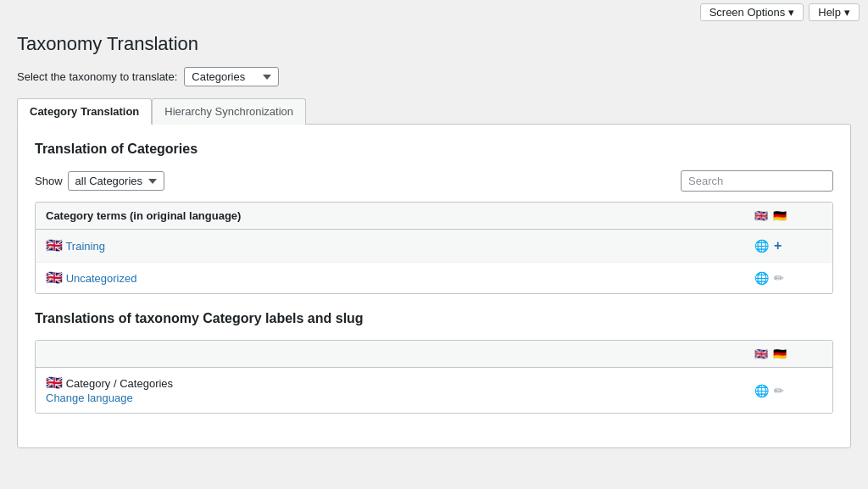 This screenshot has width=868, height=489. I want to click on col-header-term: Category terms (in original language), so click(400, 215).